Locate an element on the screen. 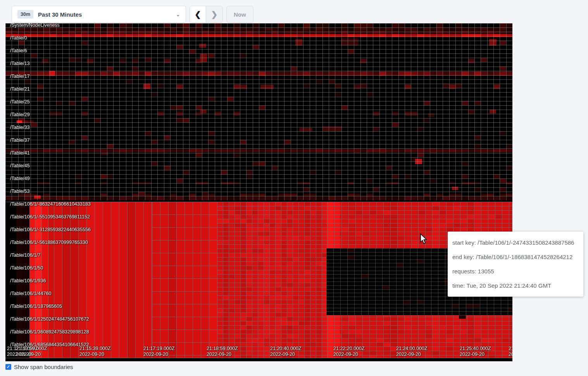 The image size is (588, 376). time-nav-group: ❮ ❯ is located at coordinates (206, 14).